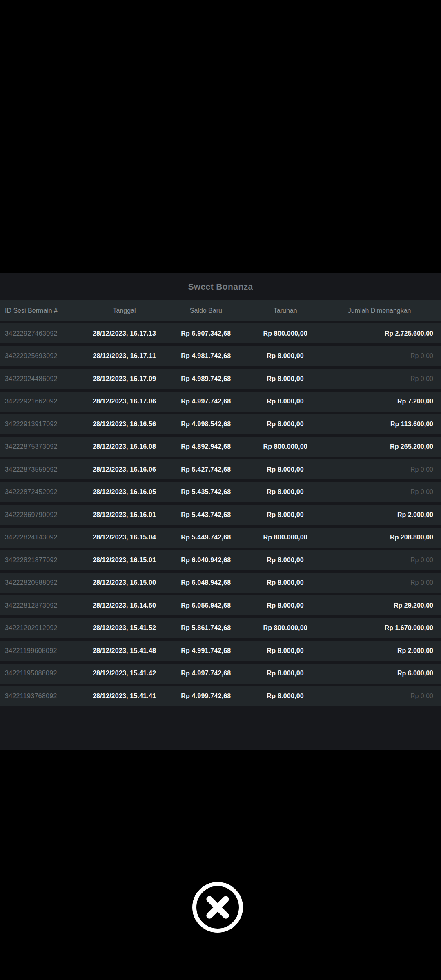 The height and width of the screenshot is (980, 441). What do you see at coordinates (220, 402) in the screenshot?
I see `table-row: 3422292166209228/12/2023, 16.17.06Rp 4.9…` at bounding box center [220, 402].